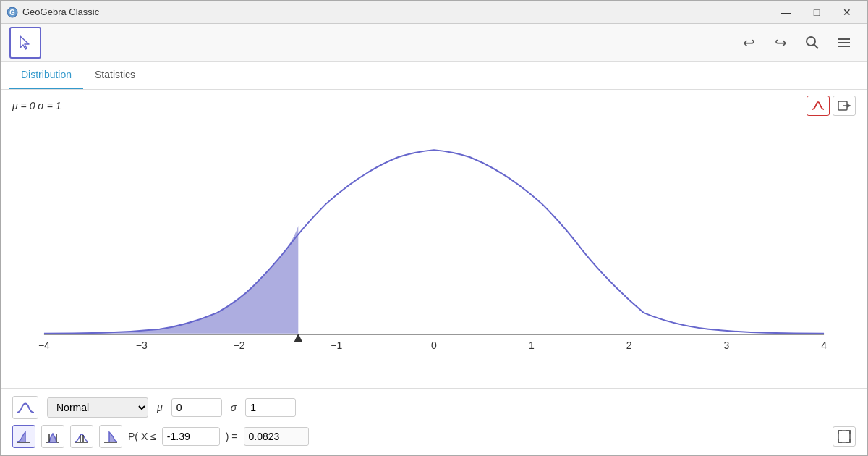 This screenshot has height=456, width=868. Describe the element at coordinates (12, 13) in the screenshot. I see `svg-text: G` at that location.